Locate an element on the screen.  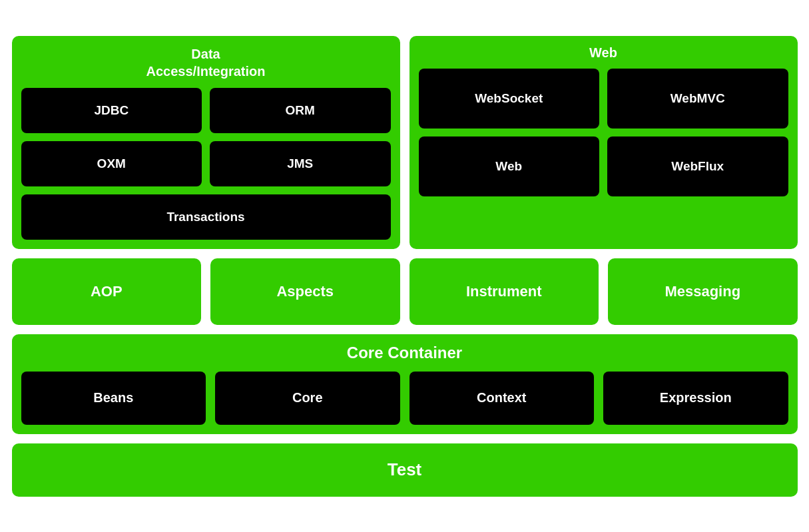
core-grid: Beans Core Context Expression is located at coordinates (405, 398).